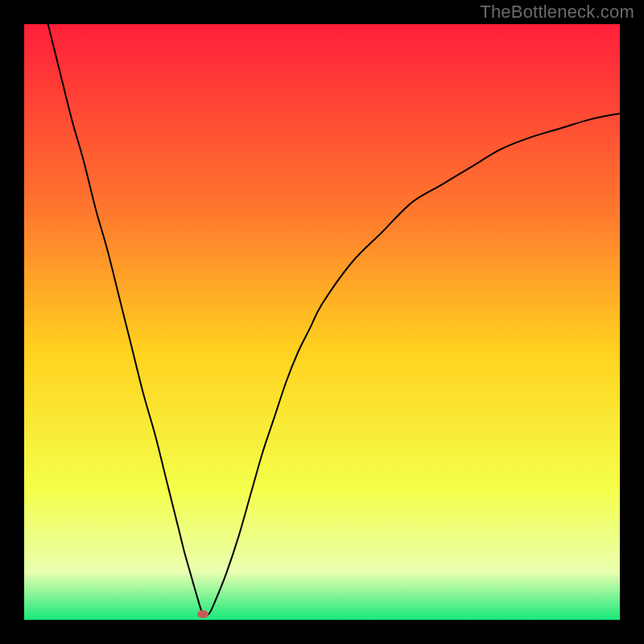 The width and height of the screenshot is (644, 644). I want to click on minimum-marker, so click(203, 614).